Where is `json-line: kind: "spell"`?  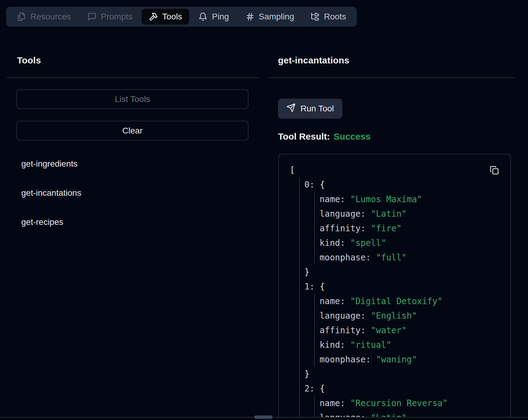 json-line: kind: "spell" is located at coordinates (410, 243).